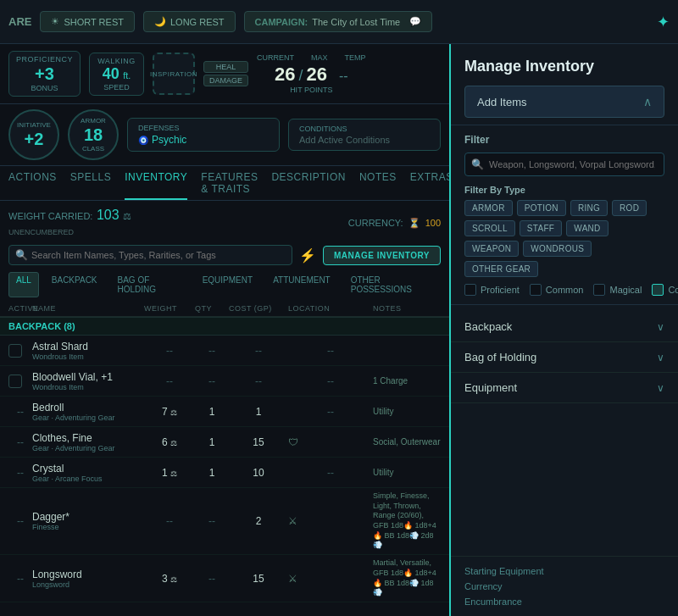 Image resolution: width=678 pixels, height=616 pixels. I want to click on initiative-box: INITIATIVE +2, so click(34, 135).